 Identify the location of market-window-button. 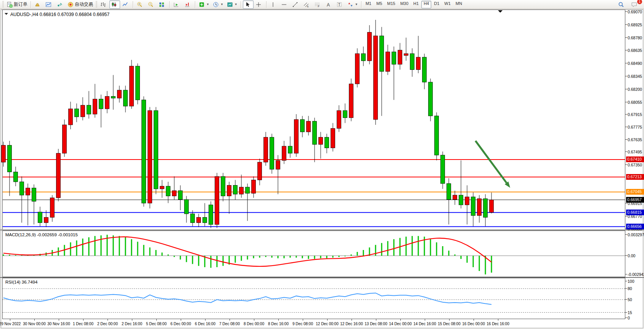
(49, 5).